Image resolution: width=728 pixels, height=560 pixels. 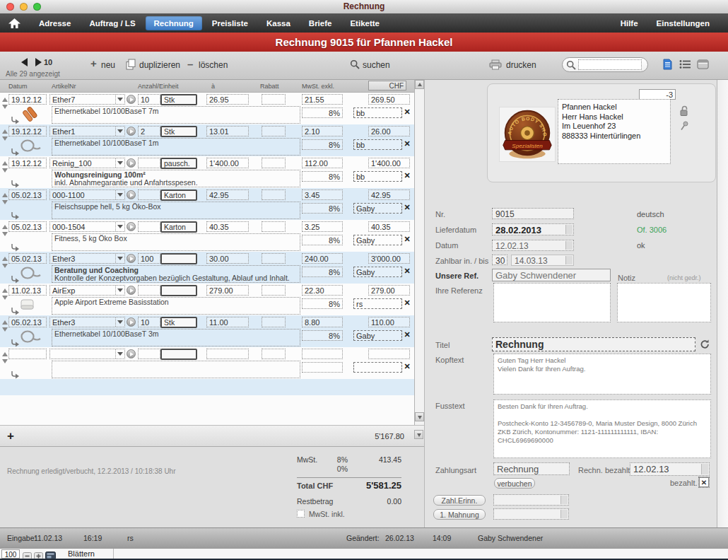 I want to click on date-field: 19.12.12, so click(x=28, y=99).